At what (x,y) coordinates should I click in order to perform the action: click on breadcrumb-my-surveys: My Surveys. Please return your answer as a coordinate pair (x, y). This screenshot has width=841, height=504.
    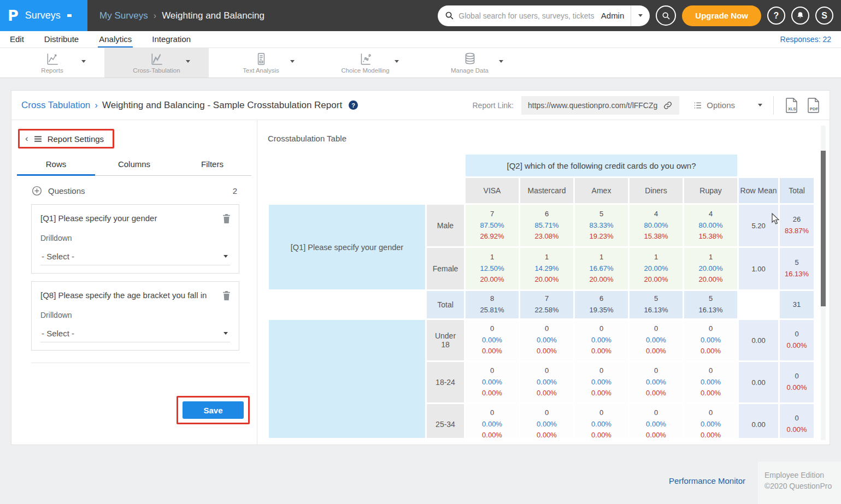
    Looking at the image, I should click on (123, 16).